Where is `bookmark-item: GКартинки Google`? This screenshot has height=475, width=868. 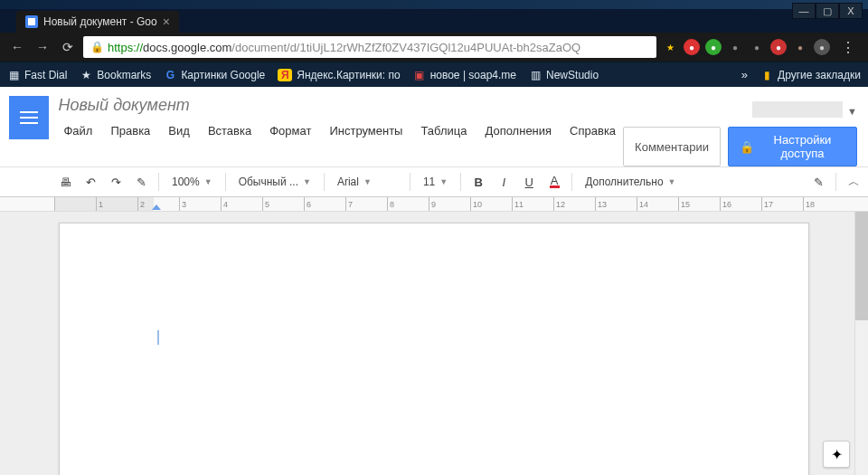
bookmark-item: GКартинки Google is located at coordinates (214, 75).